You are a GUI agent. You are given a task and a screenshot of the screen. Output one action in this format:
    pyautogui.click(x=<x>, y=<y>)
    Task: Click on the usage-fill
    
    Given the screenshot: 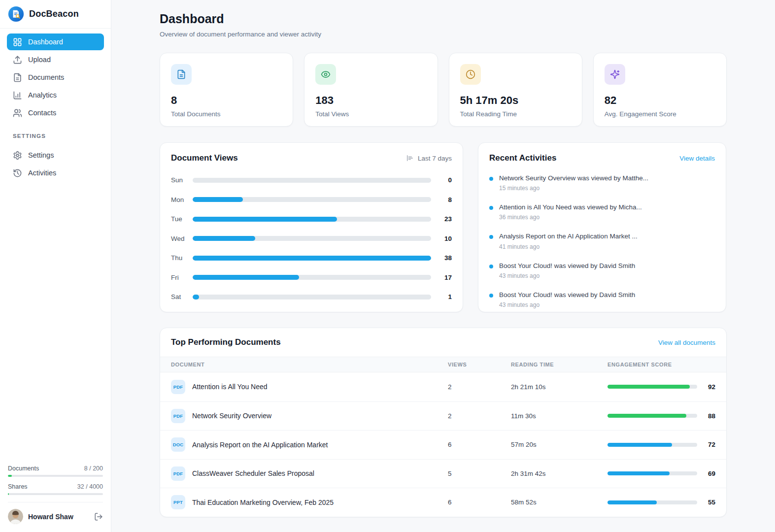 What is the action you would take?
    pyautogui.click(x=8, y=494)
    